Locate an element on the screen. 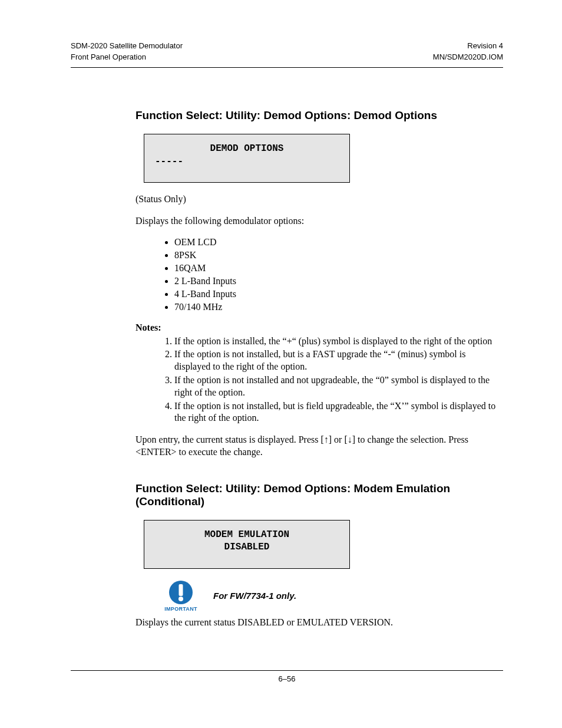 This screenshot has width=562, height=728. list-item: 4 L-Band Inputs is located at coordinates (339, 294).